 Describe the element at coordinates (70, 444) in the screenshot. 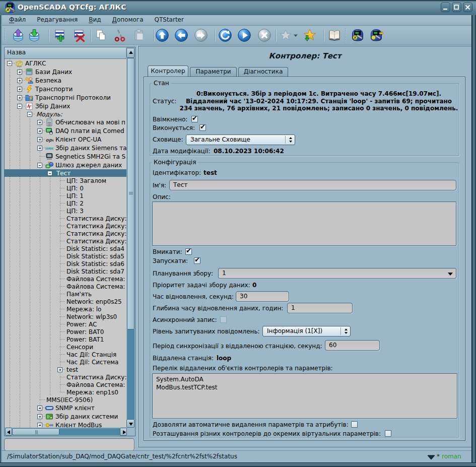

I see `tree-filter-input` at that location.